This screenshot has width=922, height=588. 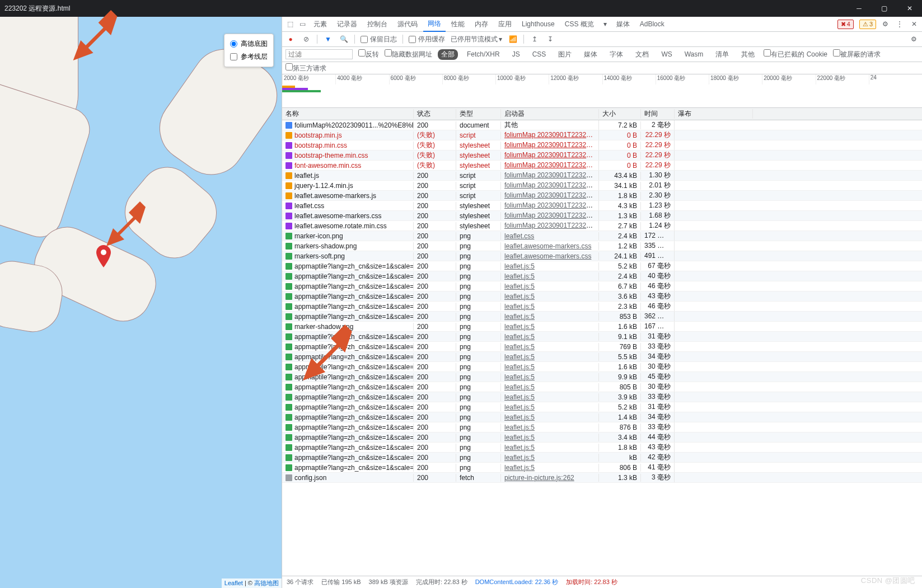 I want to click on initiator-link: leaflet.css, so click(x=519, y=236).